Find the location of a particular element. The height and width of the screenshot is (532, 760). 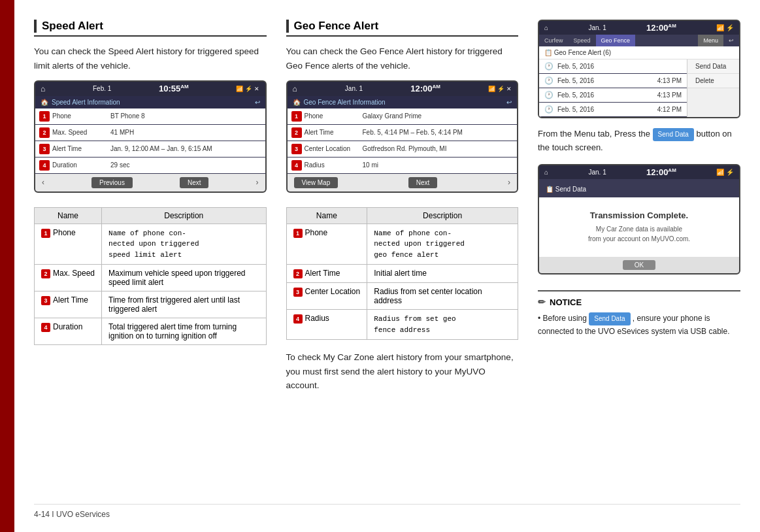

geo-fence-title: Geo Fence Alert is located at coordinates (333, 26).